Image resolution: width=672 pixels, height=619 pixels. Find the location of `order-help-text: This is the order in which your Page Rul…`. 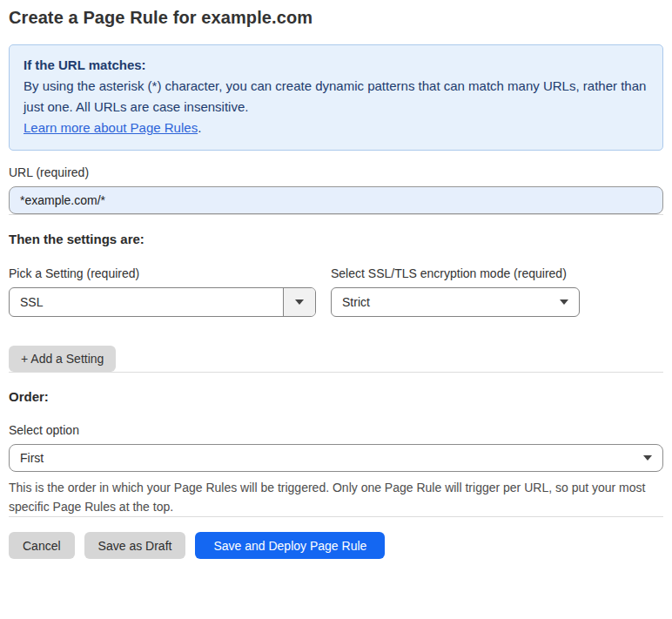

order-help-text: This is the order in which your Page Rul… is located at coordinates (336, 497).